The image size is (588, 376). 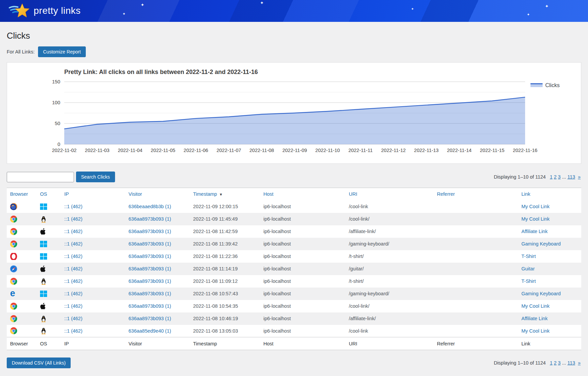 What do you see at coordinates (394, 150) in the screenshot?
I see `svg-text: 2022-11-12` at bounding box center [394, 150].